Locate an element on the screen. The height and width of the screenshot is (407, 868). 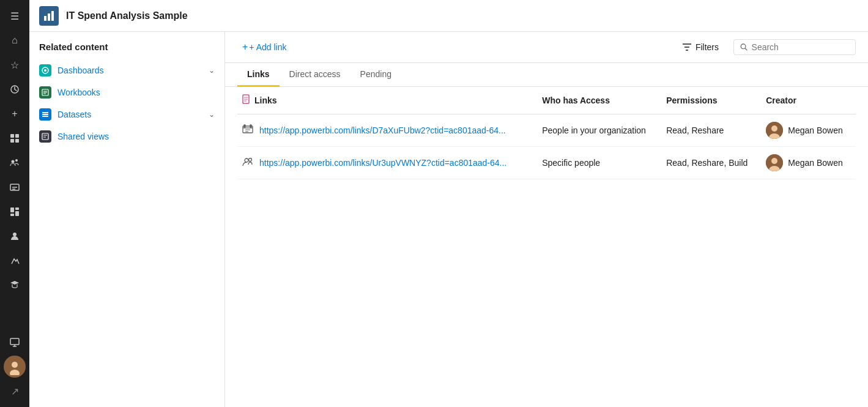
nav-recent-icon is located at coordinates (15, 89).